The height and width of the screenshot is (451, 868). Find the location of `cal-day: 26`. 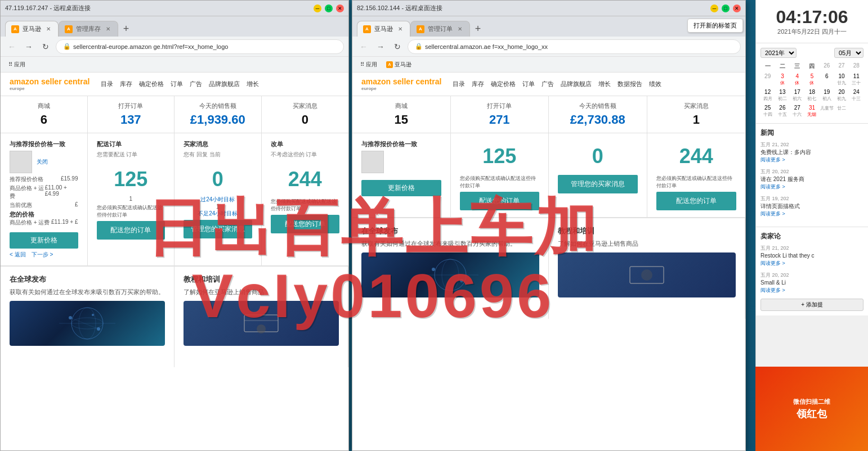

cal-day: 26 is located at coordinates (826, 66).